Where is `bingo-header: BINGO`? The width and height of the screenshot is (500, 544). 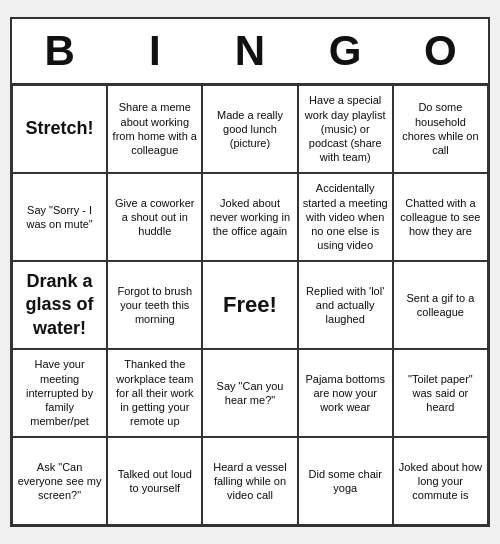
bingo-header: BINGO is located at coordinates (250, 52).